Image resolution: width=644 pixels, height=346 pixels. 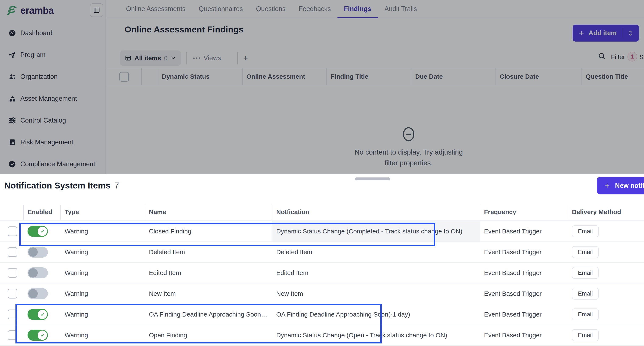 What do you see at coordinates (322, 273) in the screenshot?
I see `table-row: Warning Edited Item Edited Item Event Ba…` at bounding box center [322, 273].